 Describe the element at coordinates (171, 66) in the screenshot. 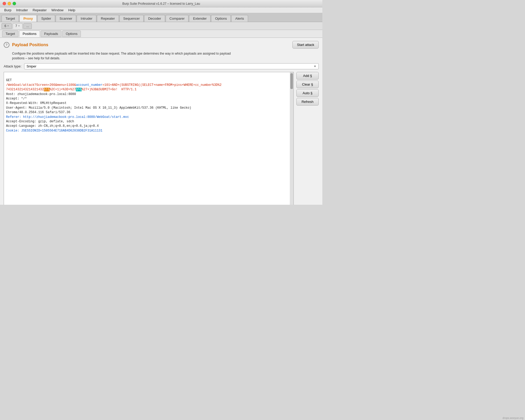

I see `attack-type-select: Sniper ▼` at that location.